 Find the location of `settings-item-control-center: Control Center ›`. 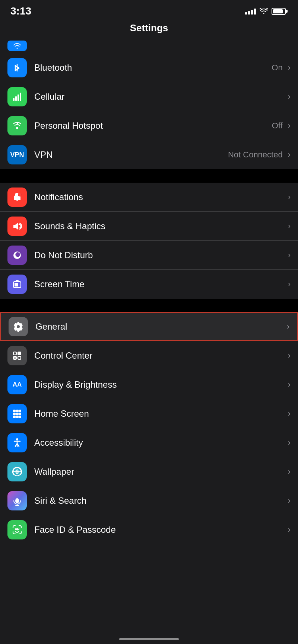

settings-item-control-center: Control Center › is located at coordinates (149, 356).